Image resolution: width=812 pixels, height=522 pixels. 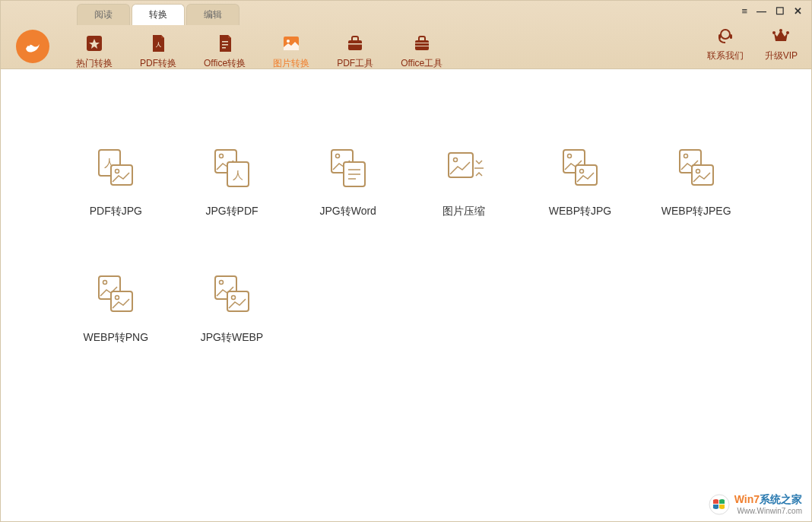 I want to click on nav-hot-convert: 热门转换, so click(x=94, y=52).